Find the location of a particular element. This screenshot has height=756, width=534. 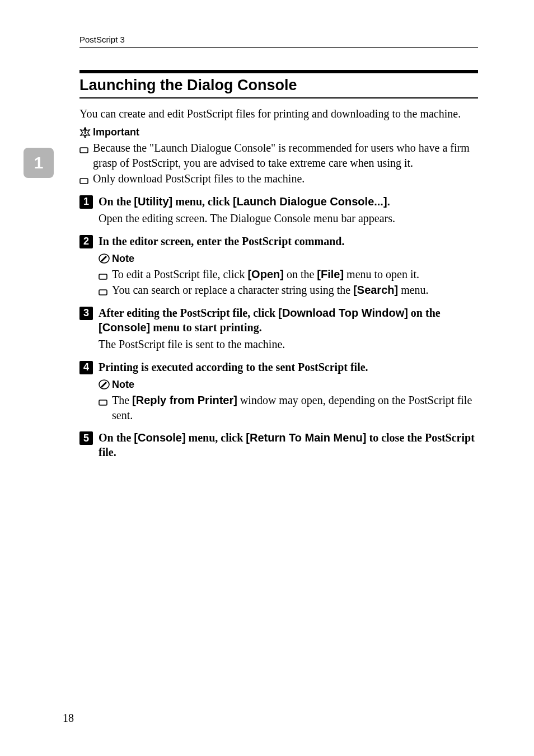

list-item: Only download PostScript files to the ma… is located at coordinates (279, 179).